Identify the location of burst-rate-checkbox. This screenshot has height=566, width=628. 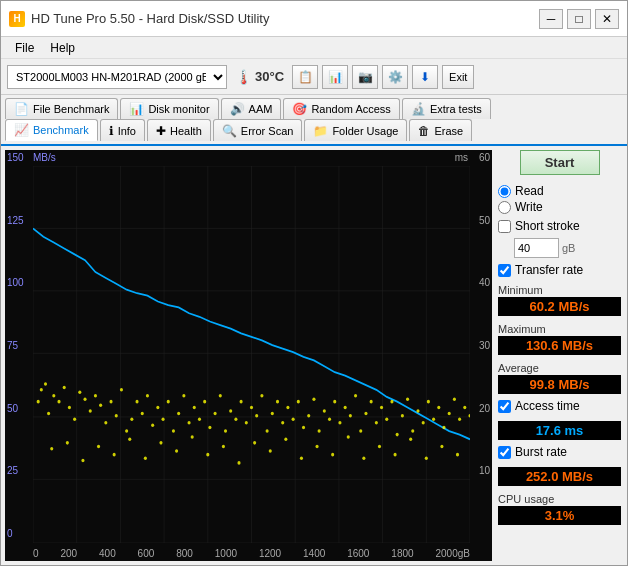
(504, 452).